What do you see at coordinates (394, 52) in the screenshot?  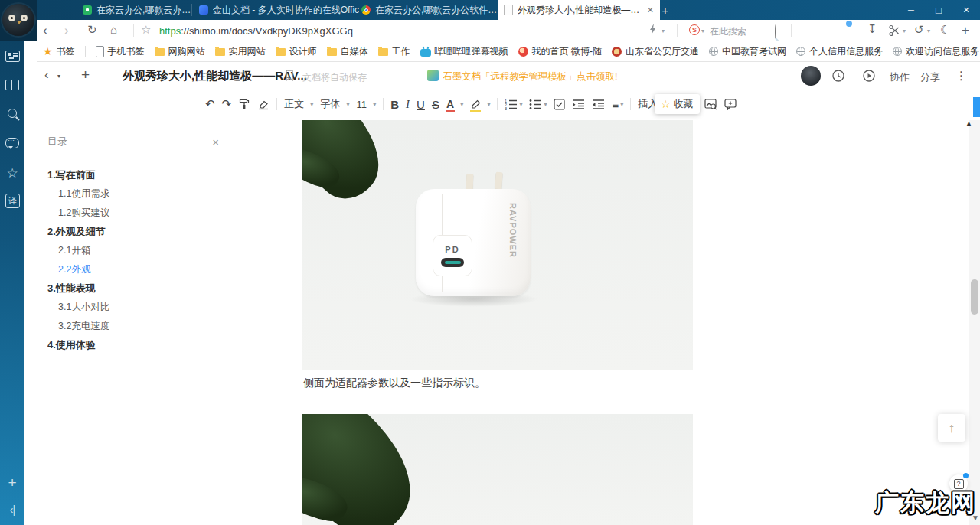 I see `bookmark-item: 工作` at bounding box center [394, 52].